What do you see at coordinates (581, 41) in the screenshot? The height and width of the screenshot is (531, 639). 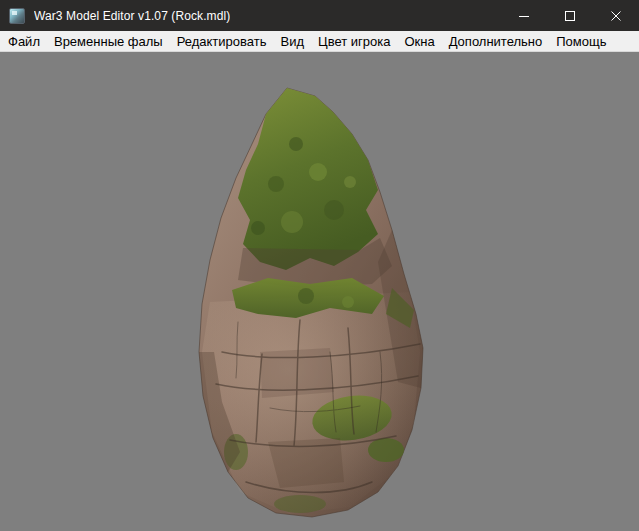 I see `menu-item-help: Помощь` at bounding box center [581, 41].